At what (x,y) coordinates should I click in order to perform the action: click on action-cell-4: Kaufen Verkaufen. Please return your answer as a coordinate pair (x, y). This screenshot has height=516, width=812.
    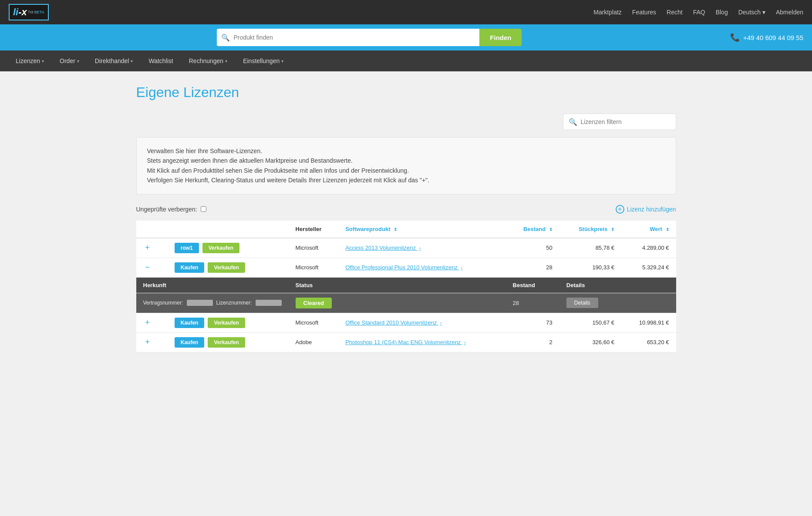
    Looking at the image, I should click on (228, 342).